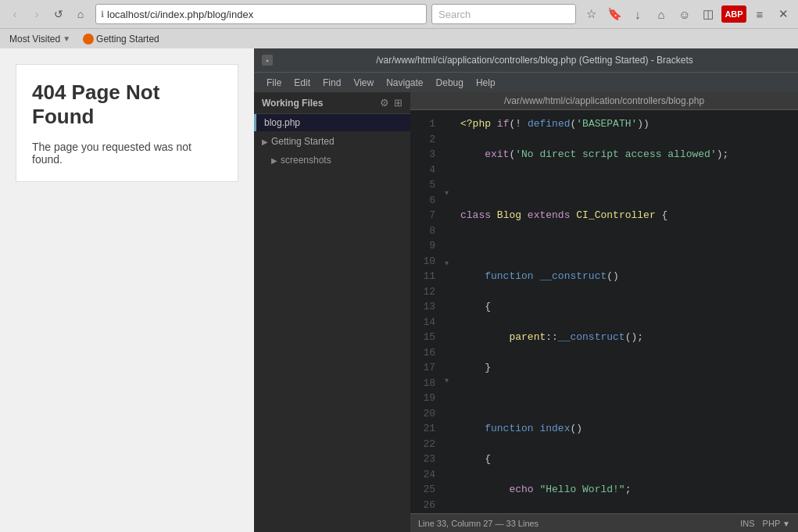 The height and width of the screenshot is (532, 798). I want to click on code-line: function index(), so click(626, 429).